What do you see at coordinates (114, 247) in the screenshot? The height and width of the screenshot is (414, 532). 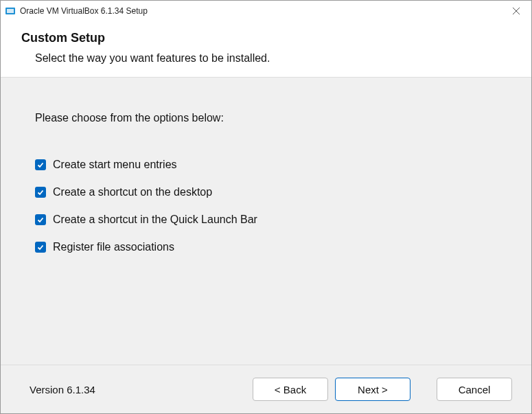 I see `option-label: Register file associations` at bounding box center [114, 247].